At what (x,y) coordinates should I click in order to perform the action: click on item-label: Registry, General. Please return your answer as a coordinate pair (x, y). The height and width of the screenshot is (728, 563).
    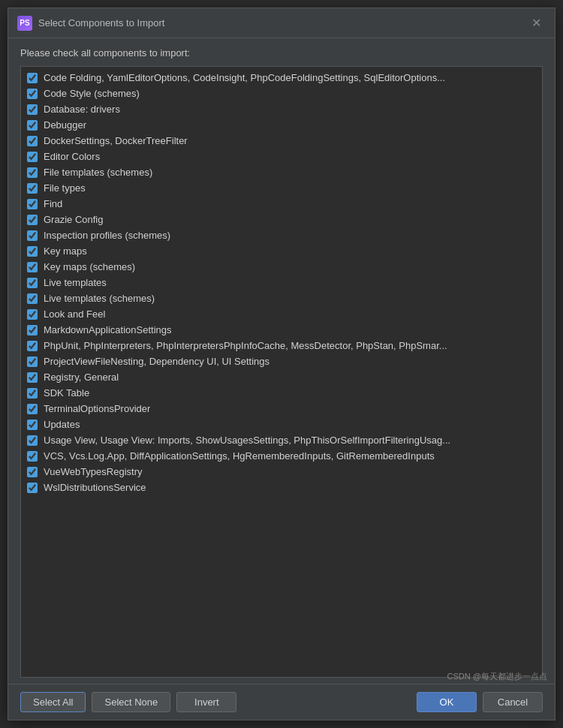
    Looking at the image, I should click on (81, 377).